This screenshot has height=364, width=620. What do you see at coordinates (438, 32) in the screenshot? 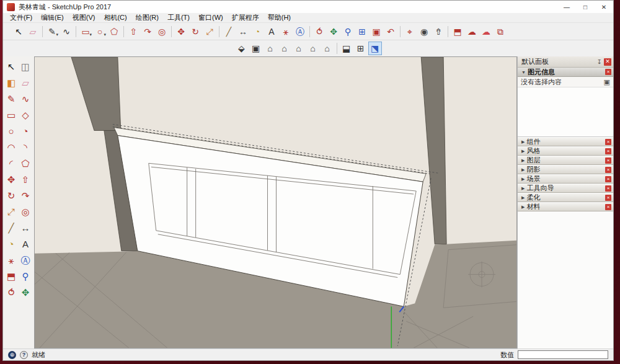
I see `walk-button: ⇮` at bounding box center [438, 32].